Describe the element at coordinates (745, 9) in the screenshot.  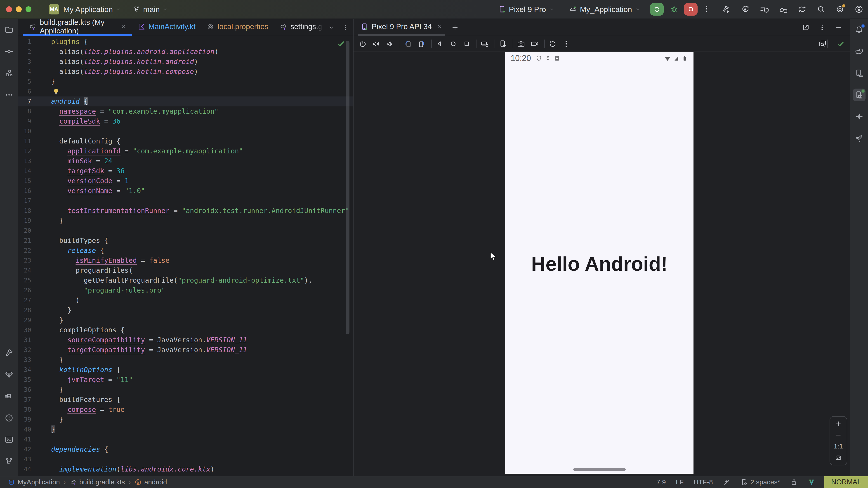
I see `apply-changes-button` at that location.